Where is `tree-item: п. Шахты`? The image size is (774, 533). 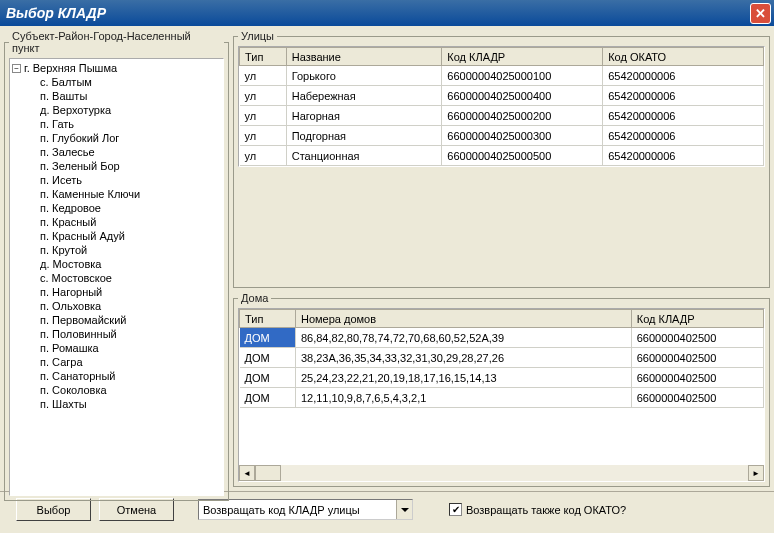 tree-item: п. Шахты is located at coordinates (116, 404).